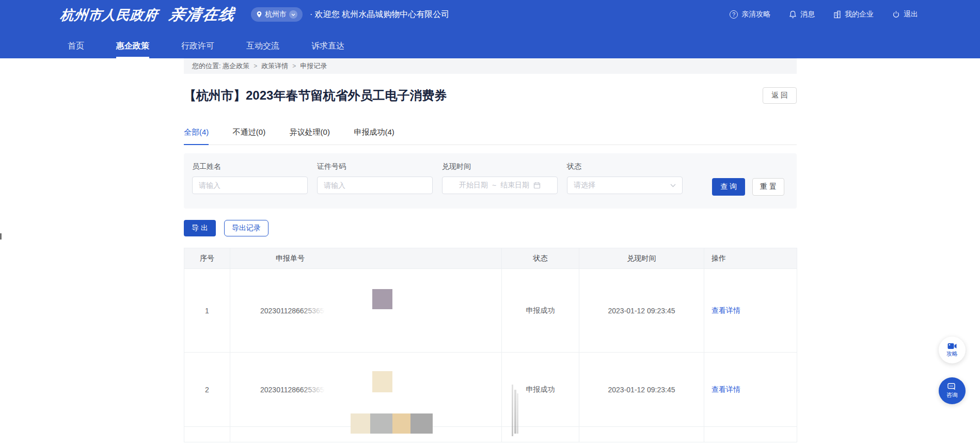 Image resolution: width=980 pixels, height=446 pixels. What do you see at coordinates (802, 14) in the screenshot?
I see `menu-item-messages: 消息` at bounding box center [802, 14].